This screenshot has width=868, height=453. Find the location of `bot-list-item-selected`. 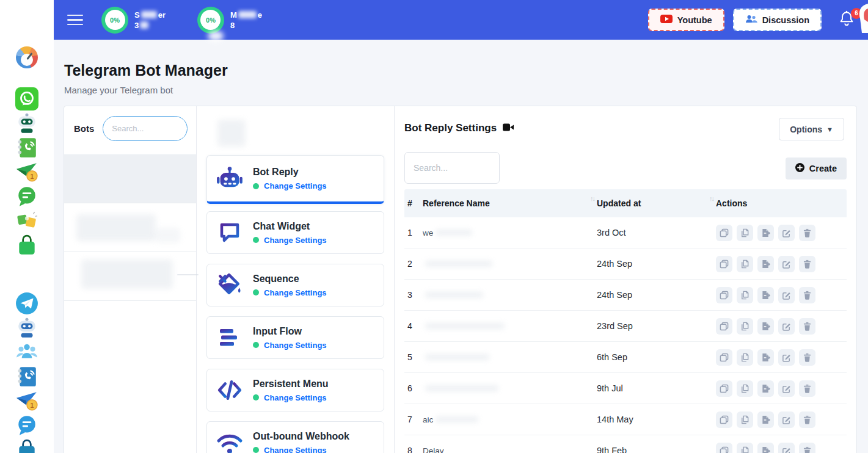

bot-list-item-selected is located at coordinates (130, 179).